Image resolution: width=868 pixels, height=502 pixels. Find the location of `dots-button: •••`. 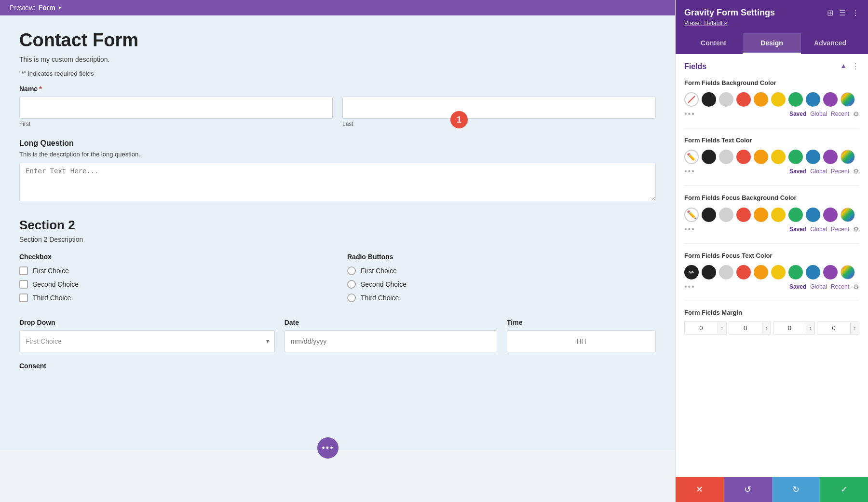

dots-button: ••• is located at coordinates (328, 448).